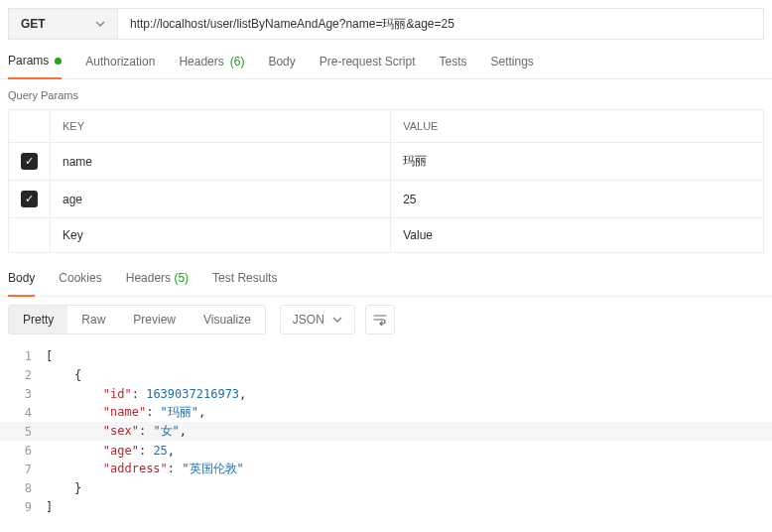 This screenshot has height=532, width=772. Describe the element at coordinates (386, 506) in the screenshot. I see `code-line: 9]` at that location.